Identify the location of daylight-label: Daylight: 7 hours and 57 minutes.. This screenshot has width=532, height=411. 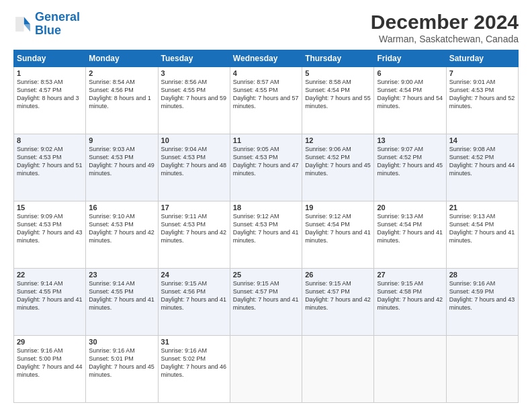
(266, 102).